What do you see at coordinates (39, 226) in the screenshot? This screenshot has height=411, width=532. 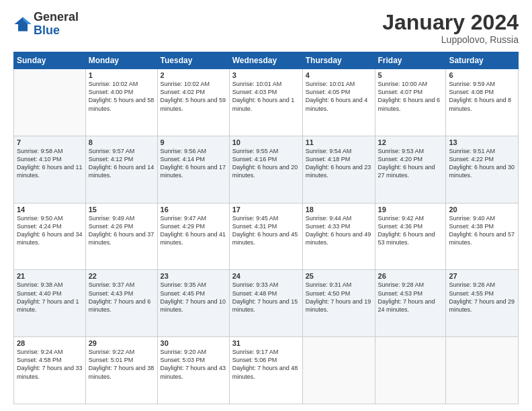 I see `sunset: Sunset: 4:24 PM` at bounding box center [39, 226].